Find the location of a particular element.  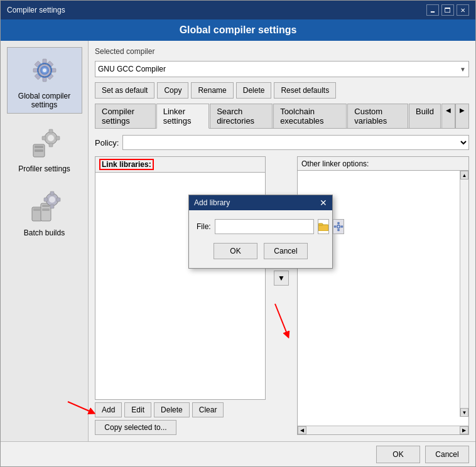

compiler-select-row: GNU GCC Compiler ▼ is located at coordinates (282, 69).